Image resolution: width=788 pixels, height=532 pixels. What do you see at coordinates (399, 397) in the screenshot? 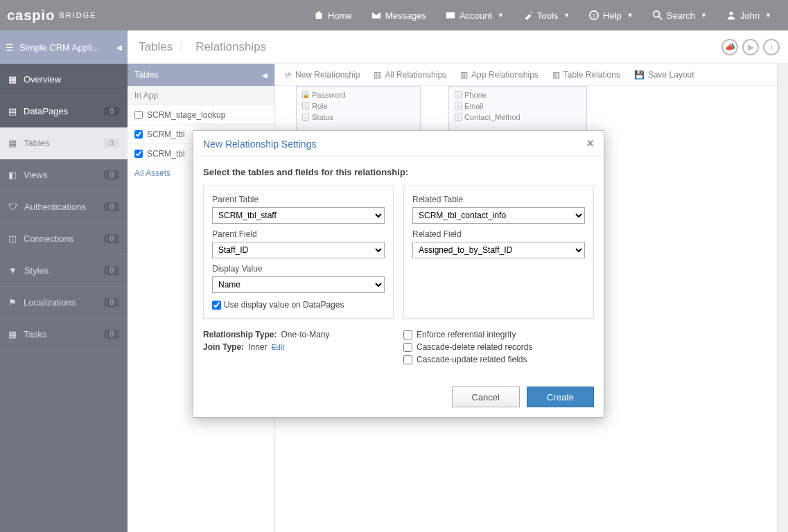
I see `modal-footer: Cancel Create` at bounding box center [399, 397].